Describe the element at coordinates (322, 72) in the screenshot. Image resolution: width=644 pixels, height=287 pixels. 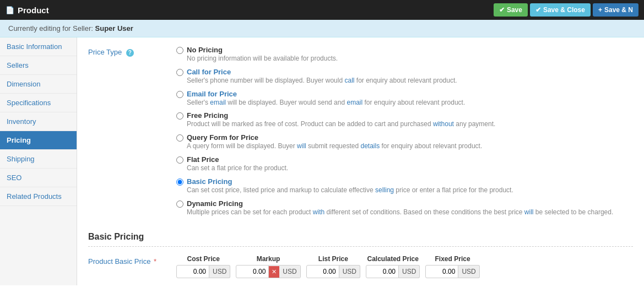
I see `option-title-call-for-price: Call for Price` at that location.